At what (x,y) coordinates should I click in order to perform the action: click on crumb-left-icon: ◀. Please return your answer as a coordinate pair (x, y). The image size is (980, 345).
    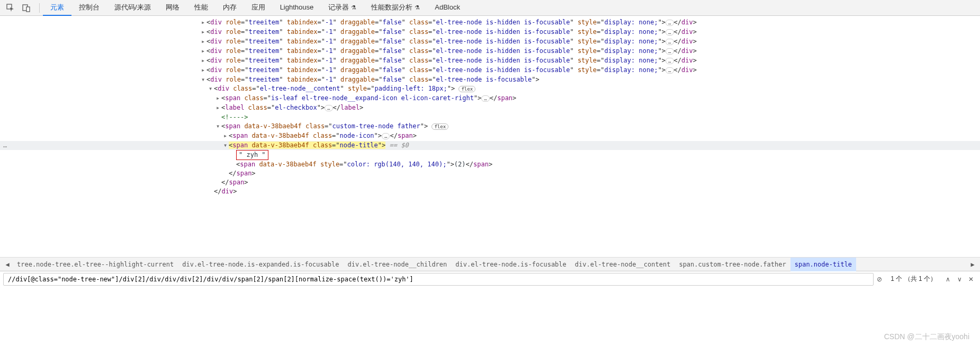
    Looking at the image, I should click on (7, 264).